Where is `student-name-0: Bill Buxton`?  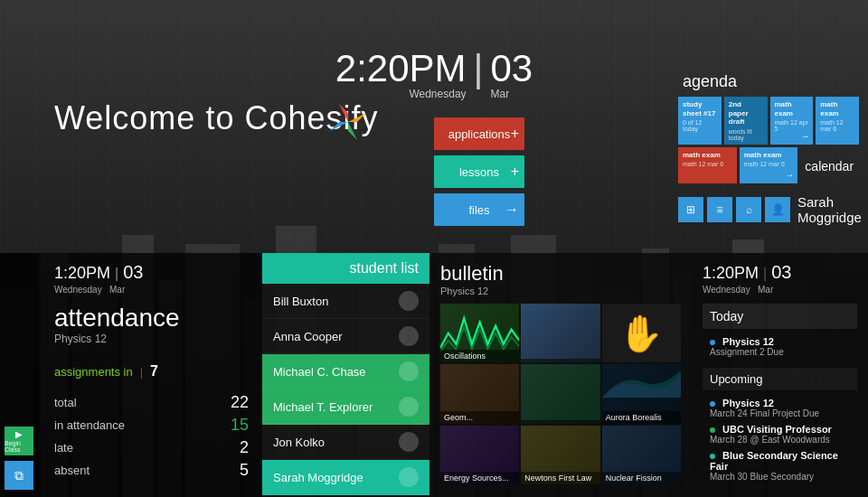
student-name-0: Bill Buxton is located at coordinates (300, 302).